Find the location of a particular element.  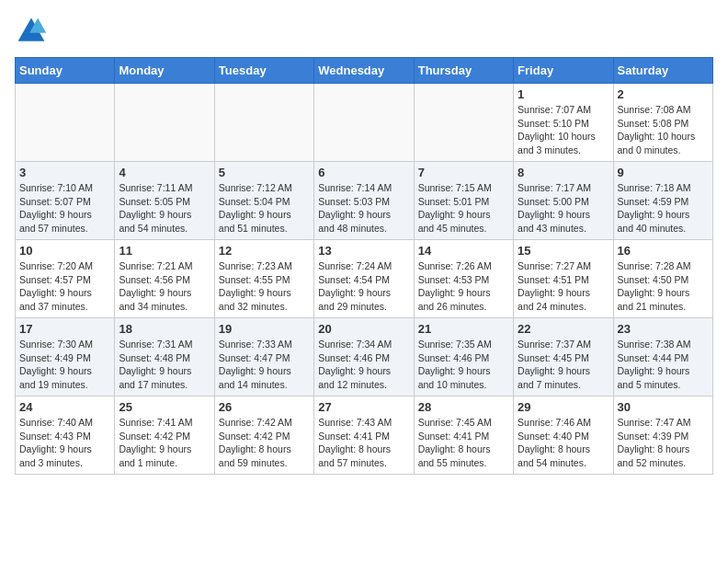

day-number: 3 is located at coordinates (64, 173).